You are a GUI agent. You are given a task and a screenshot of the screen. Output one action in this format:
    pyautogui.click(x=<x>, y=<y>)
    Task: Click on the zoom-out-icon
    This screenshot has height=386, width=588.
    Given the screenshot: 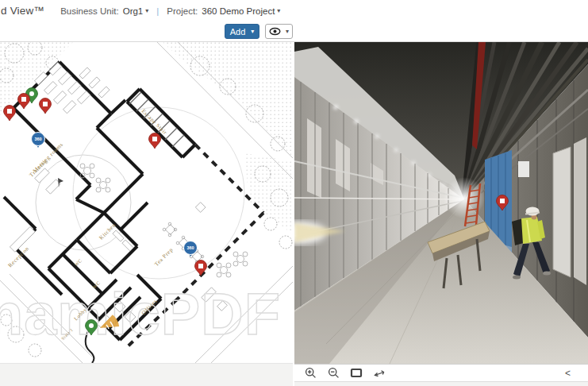 What is the action you would take?
    pyautogui.click(x=333, y=373)
    